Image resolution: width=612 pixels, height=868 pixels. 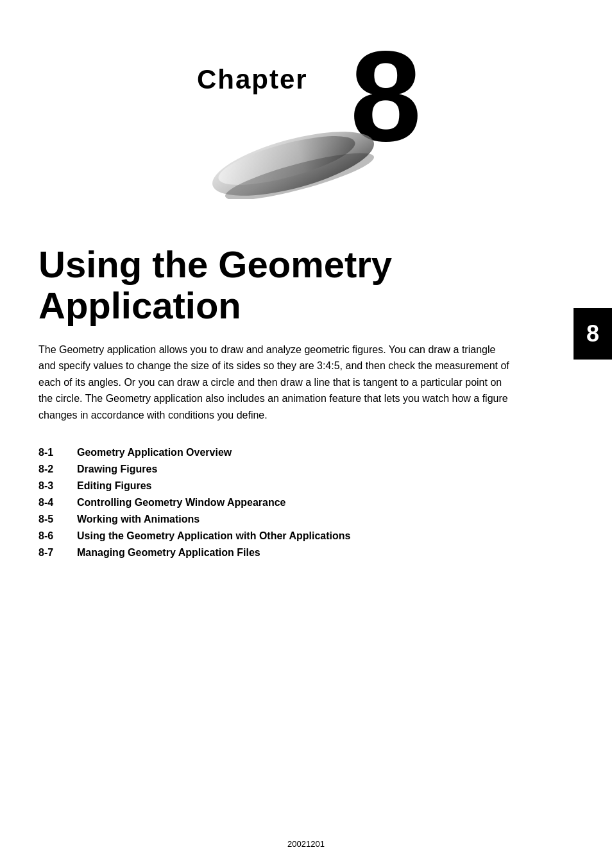 I want to click on chapter-graphic: Chapter 8, so click(x=306, y=116).